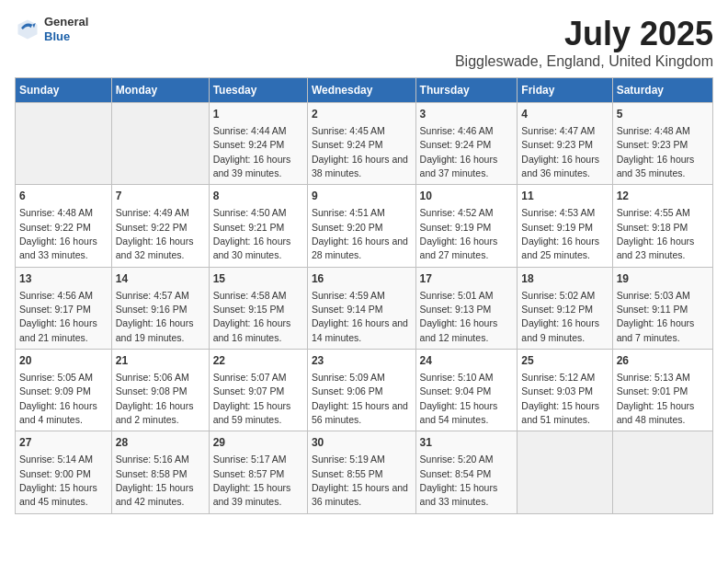 Image resolution: width=728 pixels, height=563 pixels. What do you see at coordinates (662, 307) in the screenshot?
I see `calendar-cell: 19Sunrise: 5:03 AM Sunset: 9:11 PM Dayli…` at bounding box center [662, 307].